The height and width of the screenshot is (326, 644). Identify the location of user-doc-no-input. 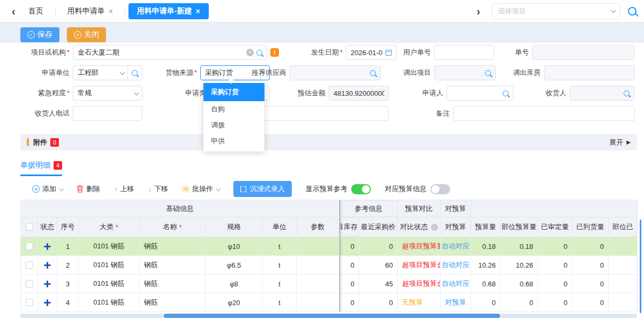
(464, 52).